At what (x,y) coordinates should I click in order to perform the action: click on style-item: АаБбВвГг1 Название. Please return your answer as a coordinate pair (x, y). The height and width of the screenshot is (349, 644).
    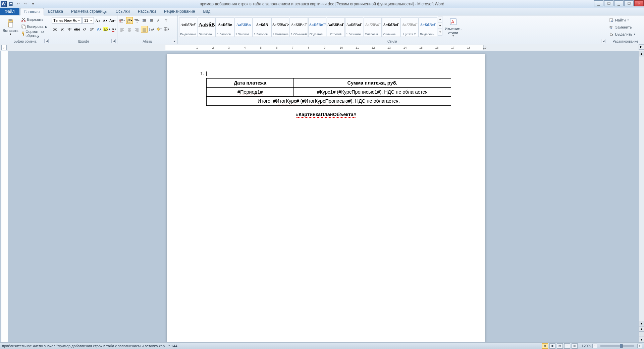
    Looking at the image, I should click on (280, 27).